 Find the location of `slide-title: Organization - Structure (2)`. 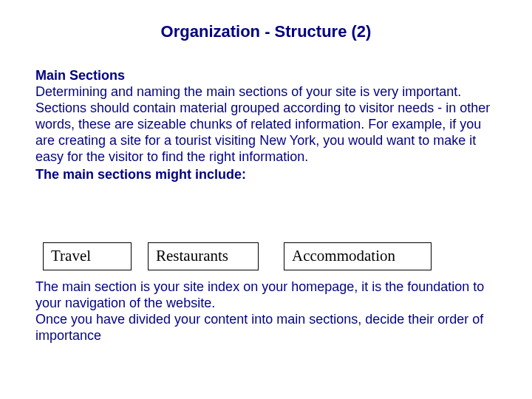

slide-title: Organization - Structure (2) is located at coordinates (266, 32).